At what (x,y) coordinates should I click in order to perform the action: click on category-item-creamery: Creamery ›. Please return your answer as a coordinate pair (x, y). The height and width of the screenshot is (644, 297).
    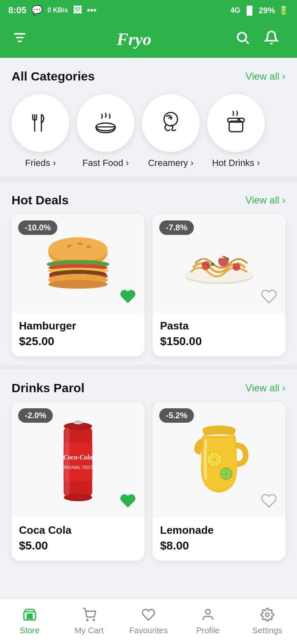
    Looking at the image, I should click on (171, 131).